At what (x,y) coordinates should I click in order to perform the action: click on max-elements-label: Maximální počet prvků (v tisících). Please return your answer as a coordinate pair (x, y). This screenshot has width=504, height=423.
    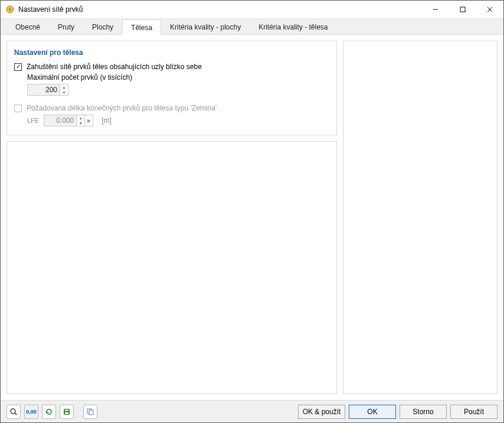
    Looking at the image, I should click on (178, 77).